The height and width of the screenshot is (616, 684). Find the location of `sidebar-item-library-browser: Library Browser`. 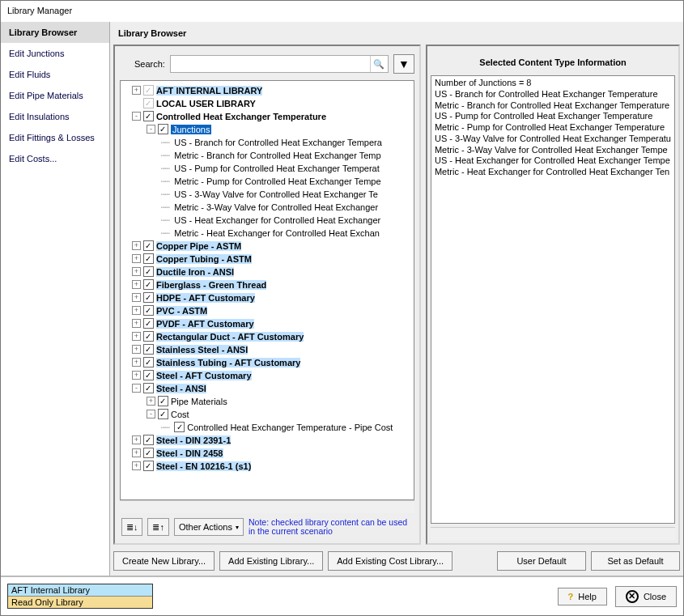

sidebar-item-library-browser: Library Browser is located at coordinates (55, 32).